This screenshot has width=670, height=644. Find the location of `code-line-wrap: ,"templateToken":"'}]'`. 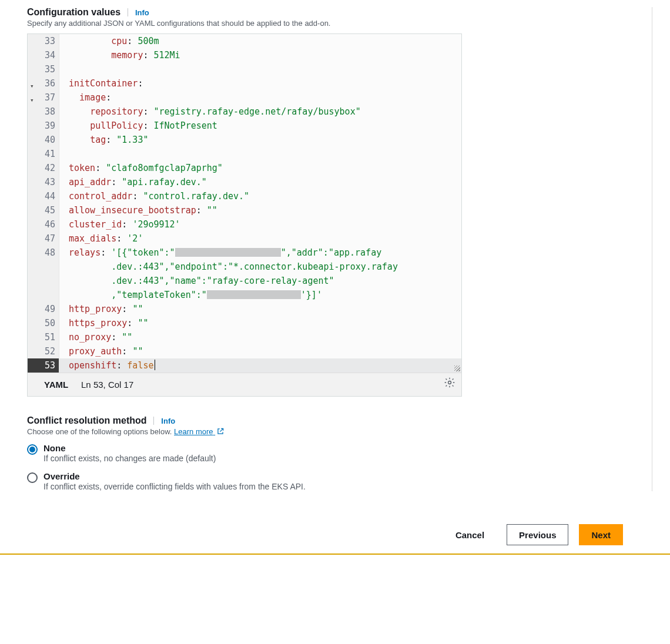

code-line-wrap: ,"templateToken":"'}]' is located at coordinates (244, 295).